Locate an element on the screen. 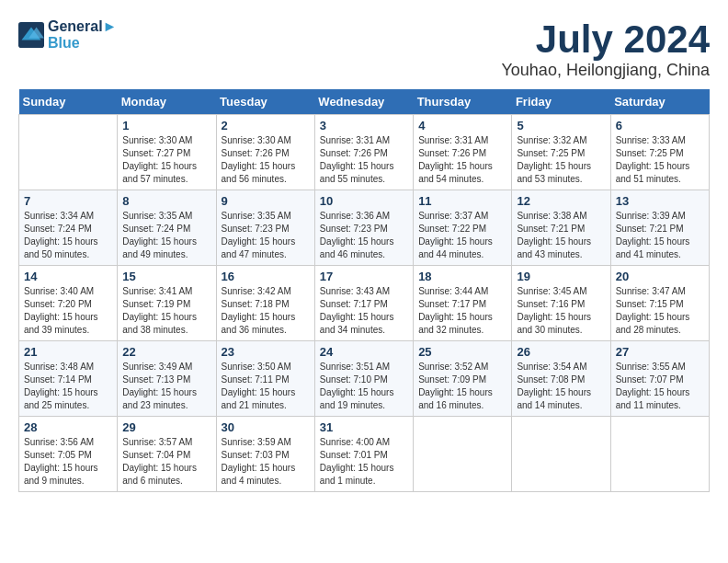  calendar-cell: 28Sunrise: 3:56 AM Sunset: 7:05 PM Dayli… is located at coordinates (68, 454).